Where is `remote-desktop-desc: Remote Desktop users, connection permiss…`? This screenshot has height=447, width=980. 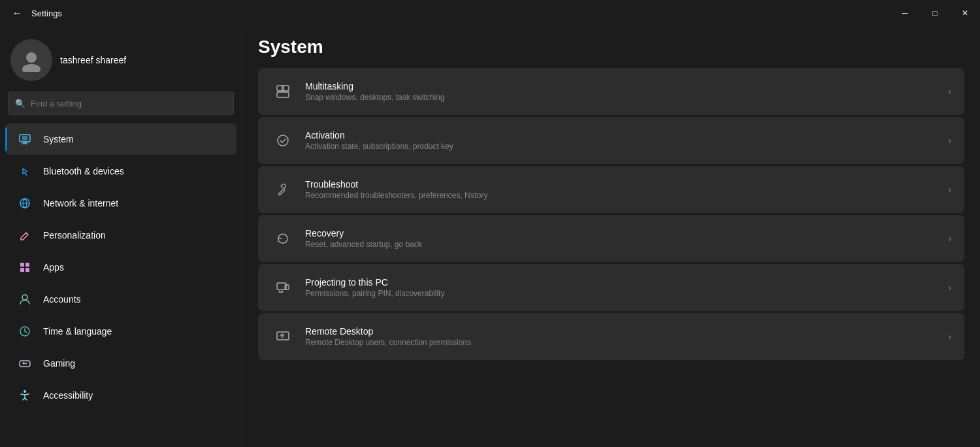
remote-desktop-desc: Remote Desktop users, connection permiss… is located at coordinates (627, 342).